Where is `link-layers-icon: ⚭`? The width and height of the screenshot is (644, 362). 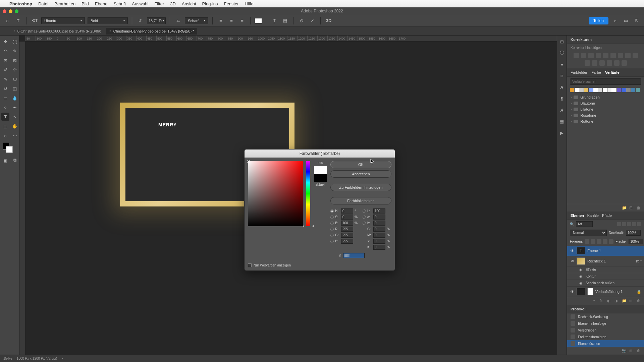 link-layers-icon: ⚭ is located at coordinates (595, 301).